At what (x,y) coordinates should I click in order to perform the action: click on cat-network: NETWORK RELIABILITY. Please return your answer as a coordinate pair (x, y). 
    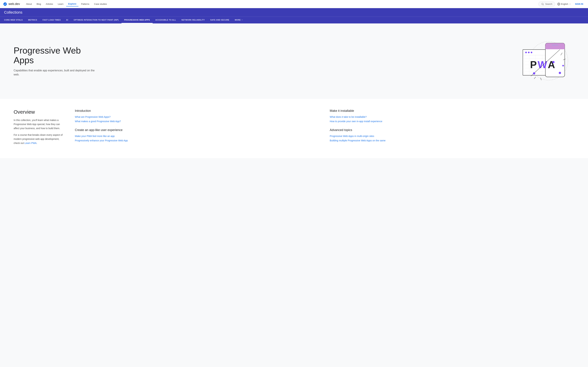
    Looking at the image, I should click on (193, 20).